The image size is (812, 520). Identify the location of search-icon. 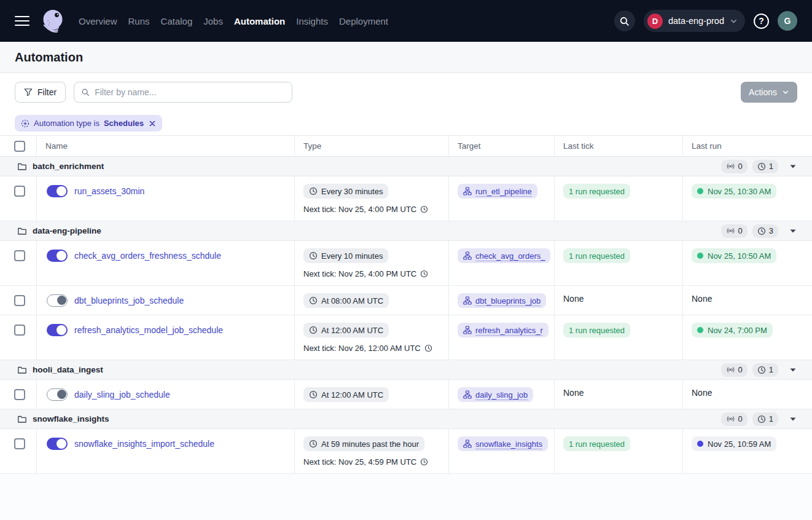
(624, 21).